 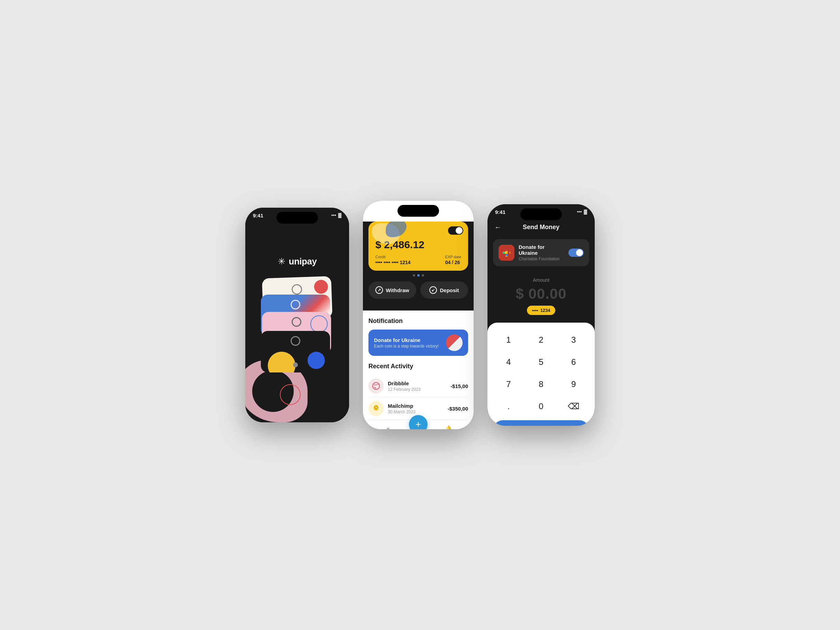 What do you see at coordinates (297, 315) in the screenshot?
I see `phone1-content: ✳ unipay` at bounding box center [297, 315].